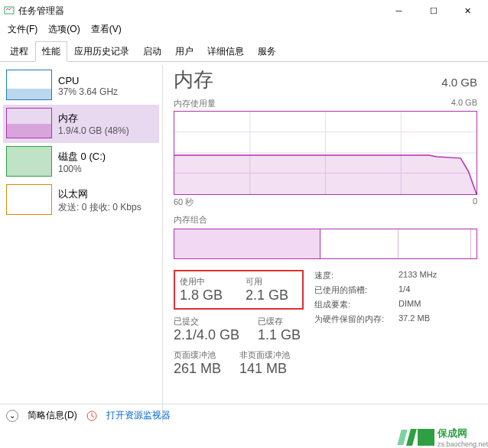  I want to click on spec-speed-k: 速度:, so click(356, 275).